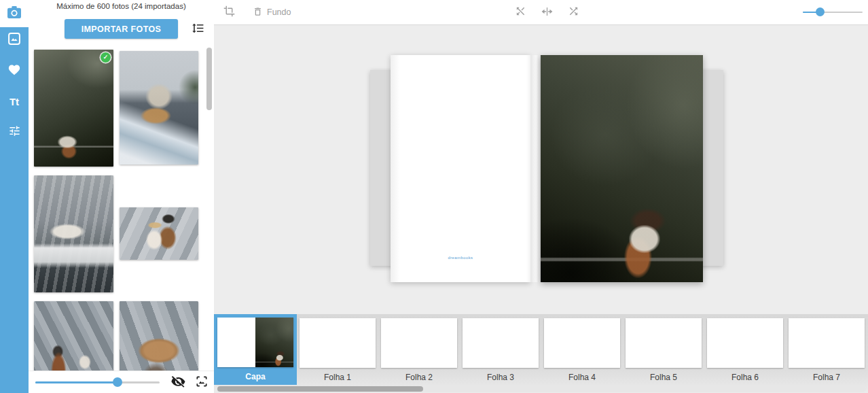 This screenshot has height=393, width=868. I want to click on sort-icon, so click(198, 31).